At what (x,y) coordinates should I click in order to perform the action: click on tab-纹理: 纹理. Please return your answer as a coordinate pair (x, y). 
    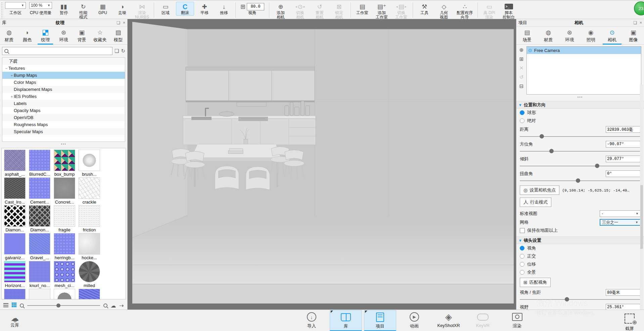
    Looking at the image, I should click on (45, 36).